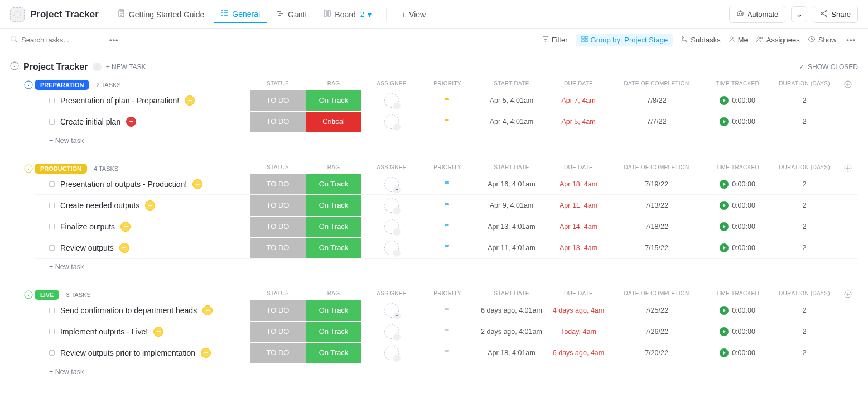 The width and height of the screenshot is (868, 397). I want to click on search-input, so click(60, 40).